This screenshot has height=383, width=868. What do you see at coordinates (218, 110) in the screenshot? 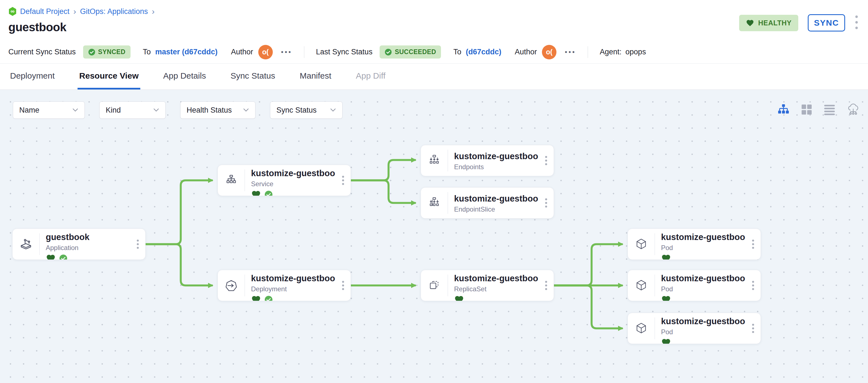
I see `health-status-filter-dropdown: Health Status` at bounding box center [218, 110].